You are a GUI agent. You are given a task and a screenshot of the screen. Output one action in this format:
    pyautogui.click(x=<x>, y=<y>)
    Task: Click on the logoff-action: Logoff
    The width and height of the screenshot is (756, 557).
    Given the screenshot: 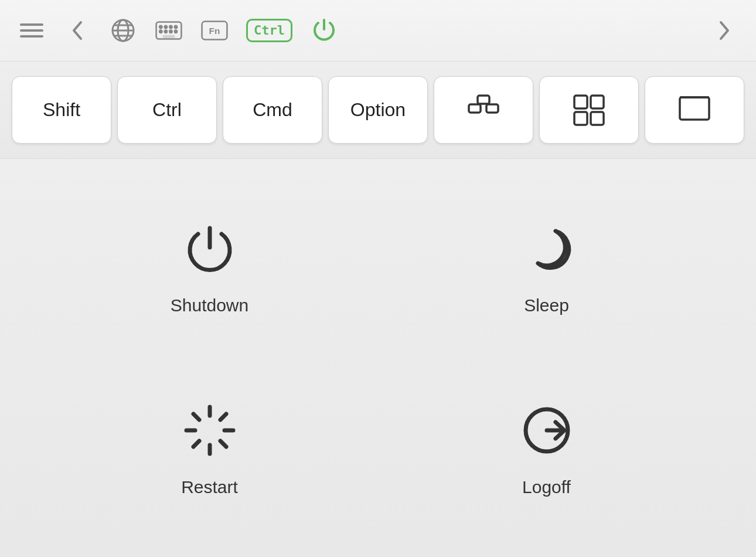 What is the action you would take?
    pyautogui.click(x=547, y=449)
    